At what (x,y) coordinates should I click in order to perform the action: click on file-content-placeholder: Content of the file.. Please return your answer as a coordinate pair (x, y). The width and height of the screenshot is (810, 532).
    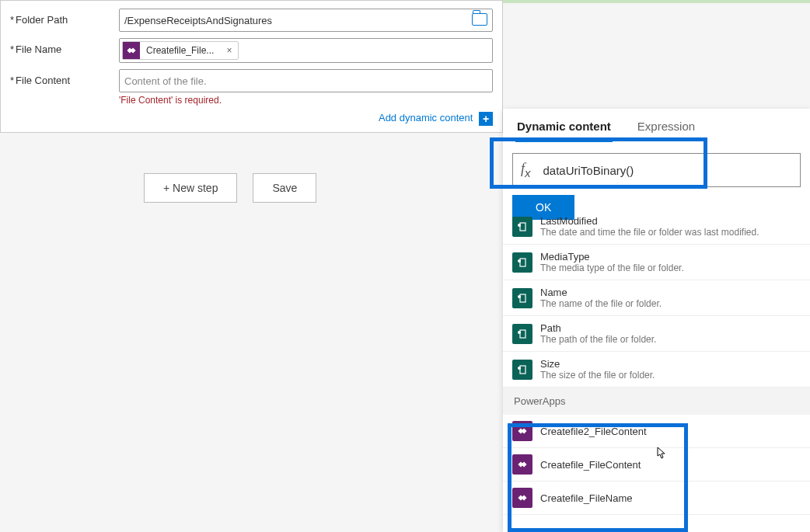
    Looking at the image, I should click on (166, 81).